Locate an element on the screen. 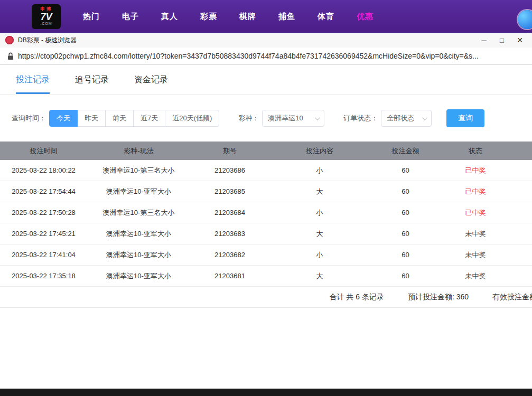 The height and width of the screenshot is (396, 532). cell-issue: 21203685 is located at coordinates (230, 191).